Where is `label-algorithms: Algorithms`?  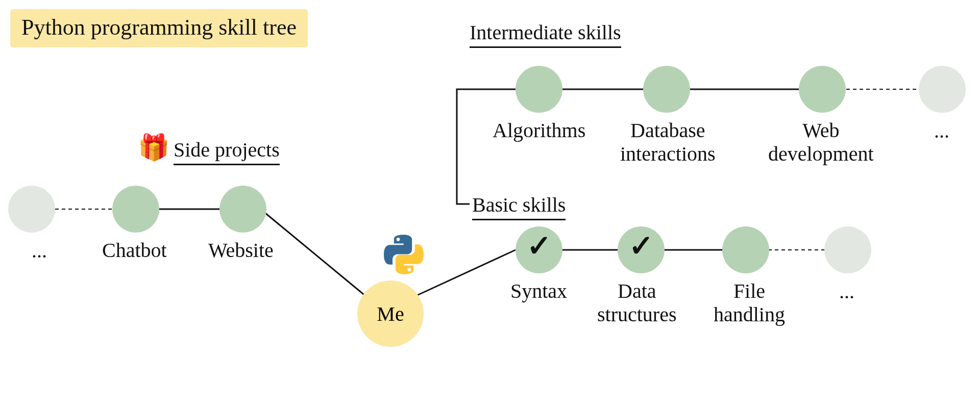
label-algorithms: Algorithms is located at coordinates (539, 131).